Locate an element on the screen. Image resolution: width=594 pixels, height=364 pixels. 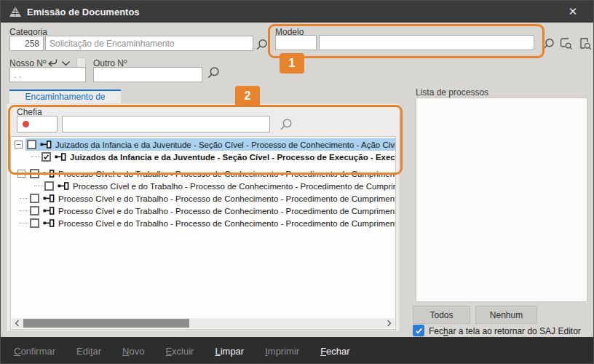
horizontal-scrollbar is located at coordinates (203, 323).